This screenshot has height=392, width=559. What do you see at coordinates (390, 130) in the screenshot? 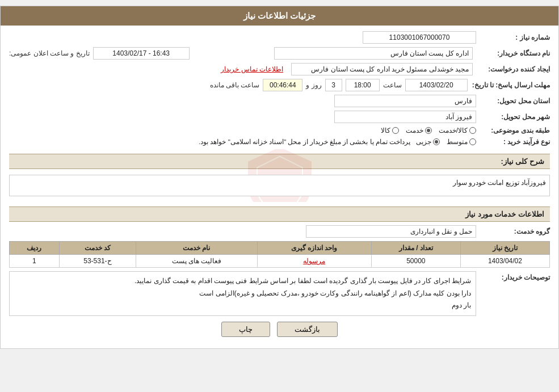
I see `tabaqe-option-kala: کالا` at bounding box center [390, 130].